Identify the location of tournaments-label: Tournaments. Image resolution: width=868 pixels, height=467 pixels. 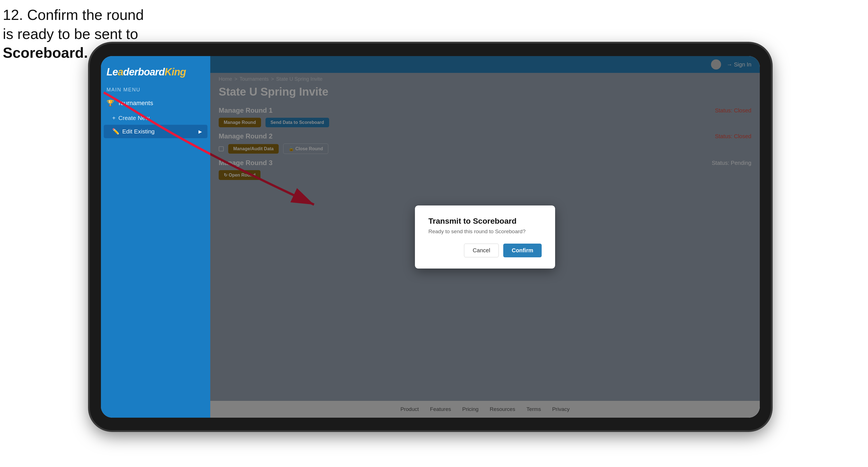
(135, 103).